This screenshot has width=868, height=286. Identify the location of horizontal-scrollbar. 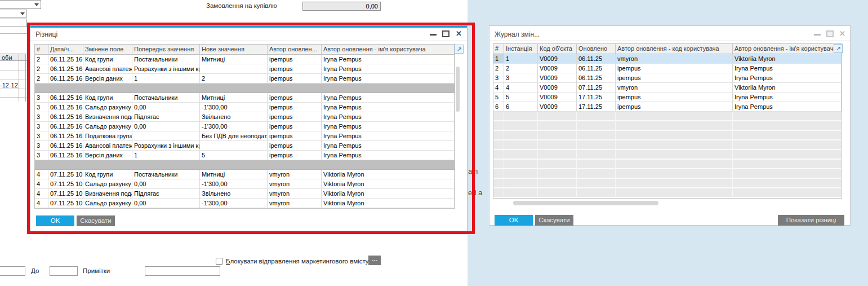
(586, 203).